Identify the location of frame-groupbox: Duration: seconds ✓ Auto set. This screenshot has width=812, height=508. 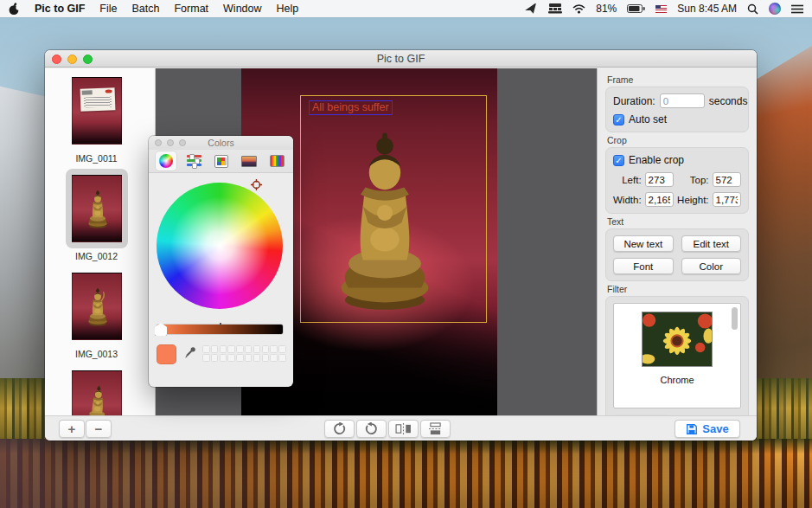
(677, 109).